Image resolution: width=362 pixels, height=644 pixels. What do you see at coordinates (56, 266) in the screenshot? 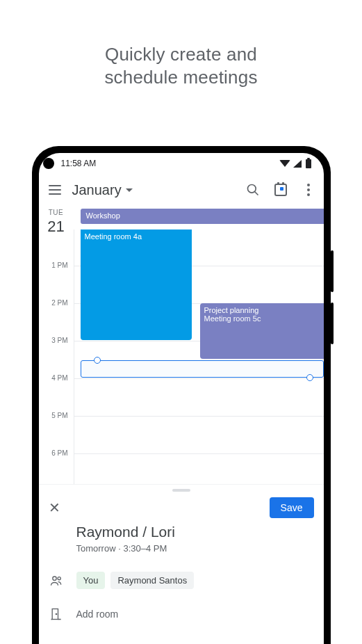
I see `hour-label: 1 PM` at bounding box center [56, 266].